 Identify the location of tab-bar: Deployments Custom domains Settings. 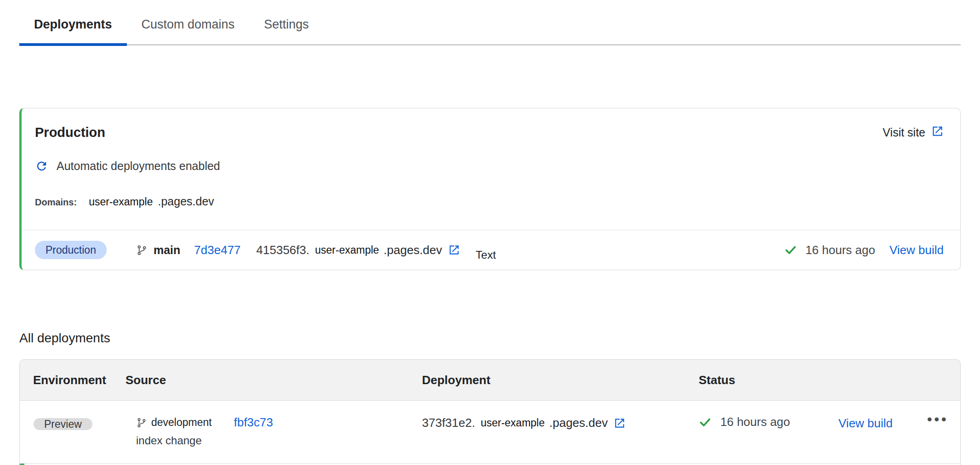
(490, 23).